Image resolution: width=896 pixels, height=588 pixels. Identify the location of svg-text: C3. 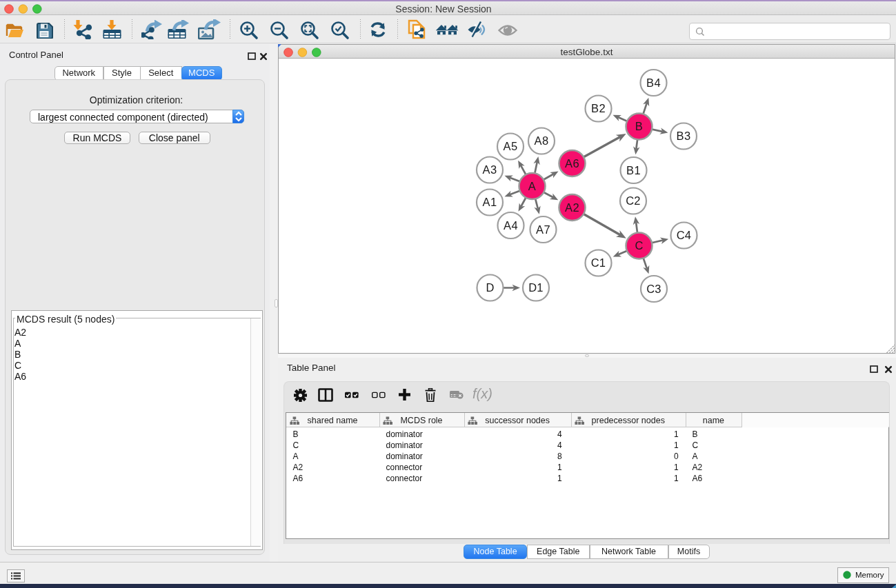
(654, 289).